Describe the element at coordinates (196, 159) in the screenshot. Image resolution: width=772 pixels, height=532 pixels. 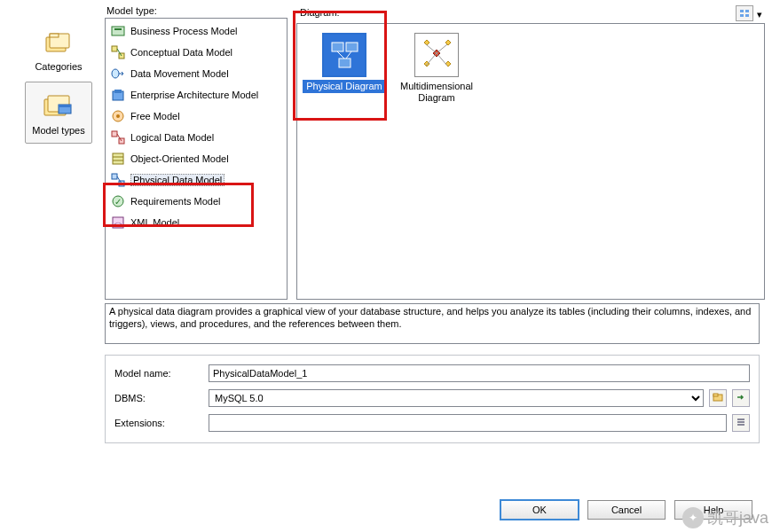
I see `model-type-list: Business Process Model Conceptual Data M…` at that location.